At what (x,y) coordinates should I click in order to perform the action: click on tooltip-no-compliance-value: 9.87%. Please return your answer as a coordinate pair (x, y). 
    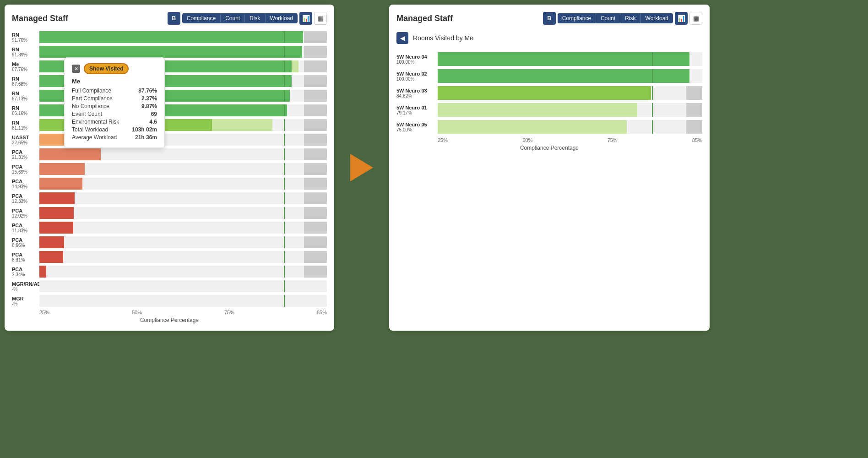
    Looking at the image, I should click on (149, 106).